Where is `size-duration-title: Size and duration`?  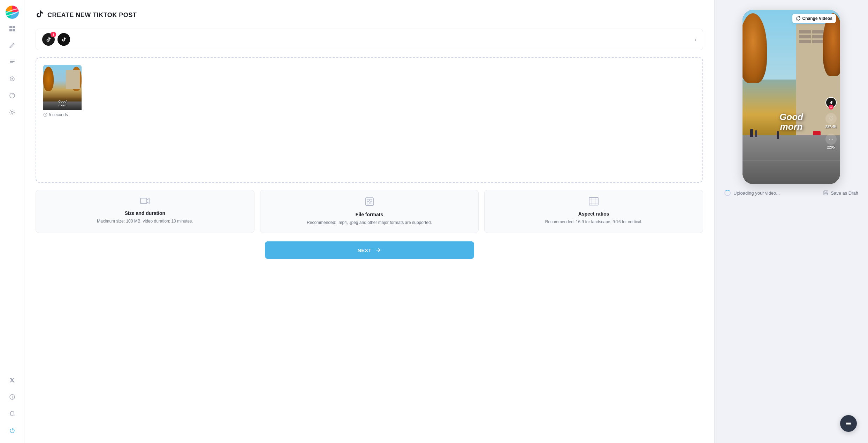 size-duration-title: Size and duration is located at coordinates (145, 213).